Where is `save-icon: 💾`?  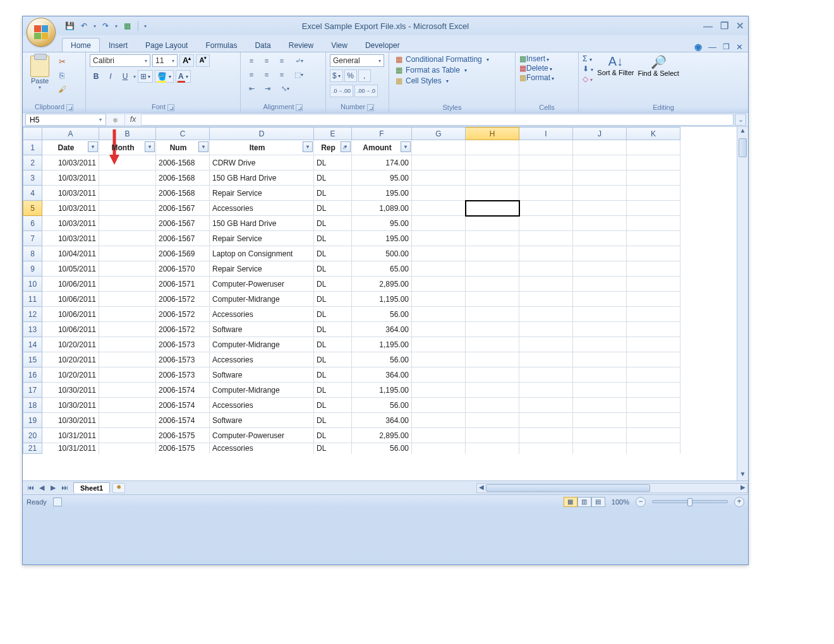 save-icon: 💾 is located at coordinates (70, 26).